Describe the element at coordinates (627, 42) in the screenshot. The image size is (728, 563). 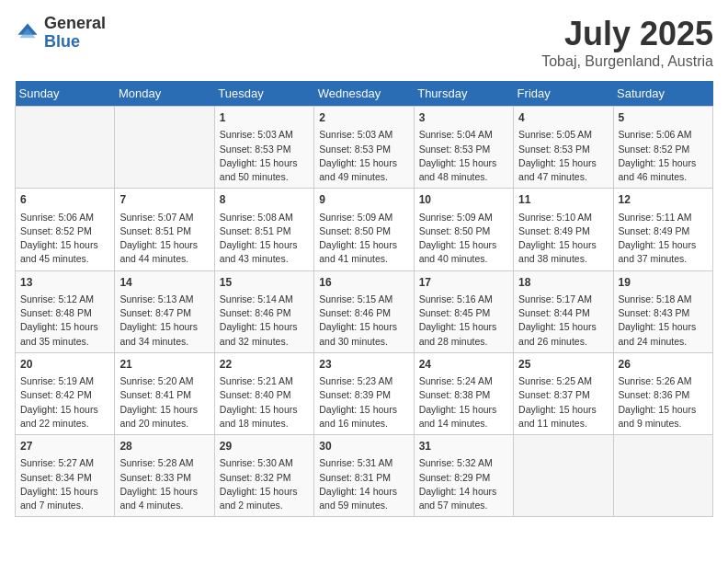
I see `title-block: July 2025 Tobaj, Burgenland, Austria` at that location.